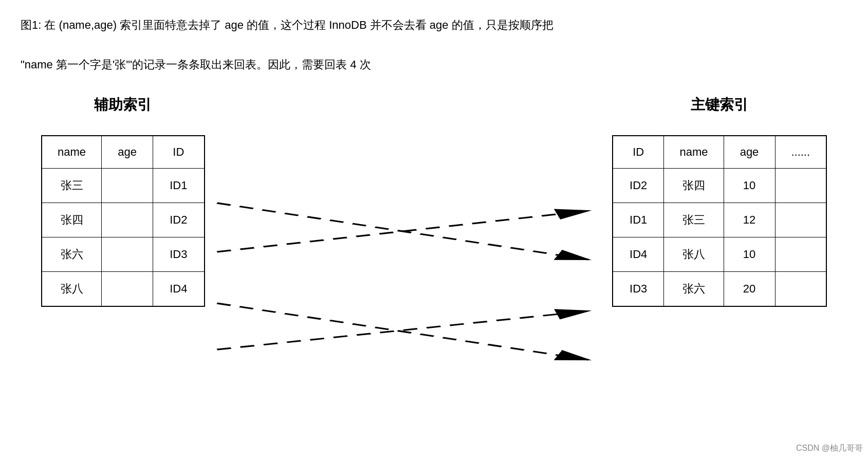 This screenshot has width=868, height=459. What do you see at coordinates (179, 185) in the screenshot?
I see `aux-row1-id: ID1` at bounding box center [179, 185].